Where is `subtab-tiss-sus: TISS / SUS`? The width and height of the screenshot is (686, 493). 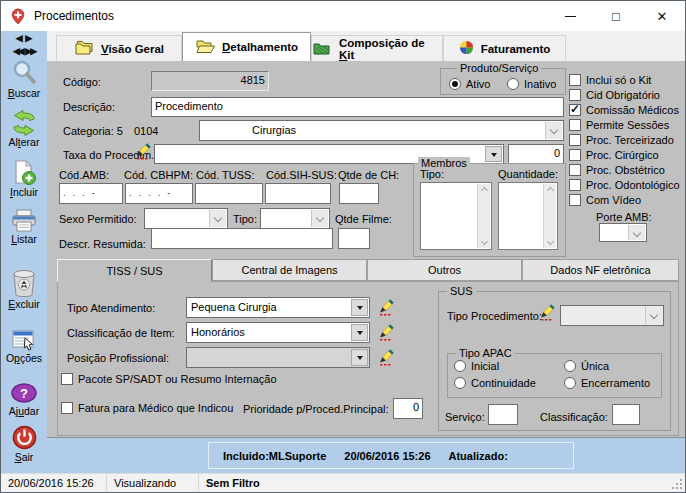
subtab-tiss-sus: TISS / SUS is located at coordinates (134, 270).